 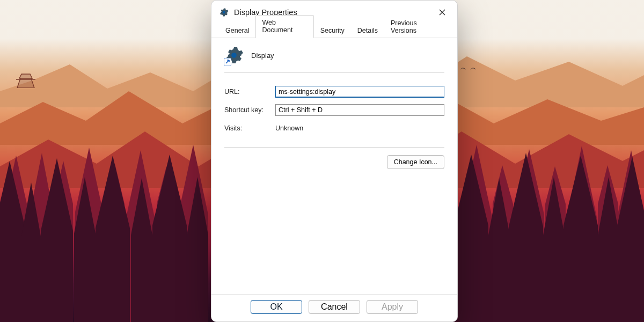 What do you see at coordinates (334, 111) in the screenshot?
I see `form: URL: Shortcut key: Visits: Unknown` at bounding box center [334, 111].